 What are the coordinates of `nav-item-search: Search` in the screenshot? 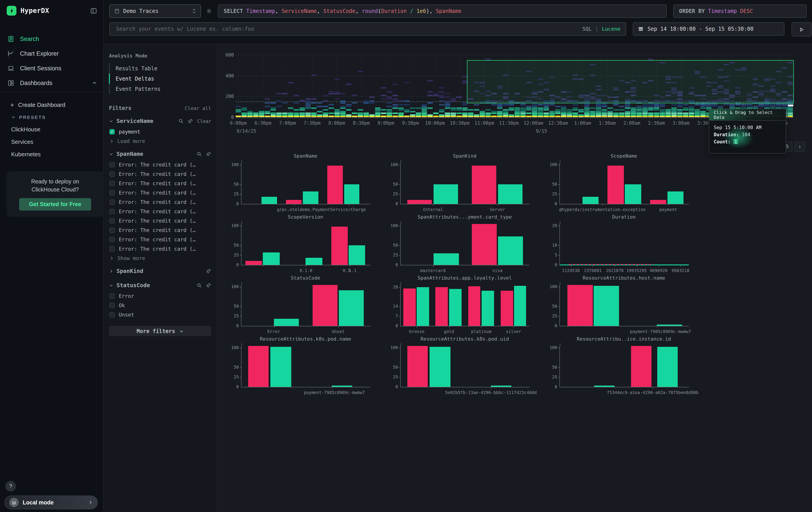 It's located at (52, 39).